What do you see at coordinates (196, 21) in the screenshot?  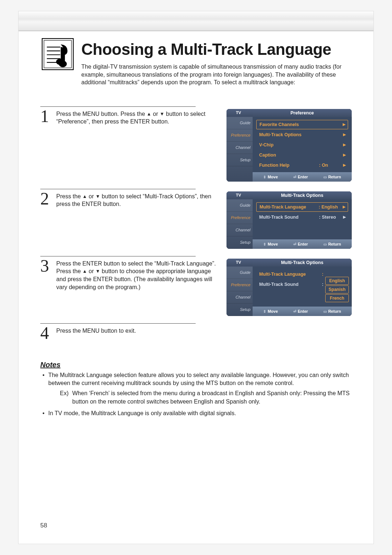 I see `top-gradient-bar` at bounding box center [196, 21].